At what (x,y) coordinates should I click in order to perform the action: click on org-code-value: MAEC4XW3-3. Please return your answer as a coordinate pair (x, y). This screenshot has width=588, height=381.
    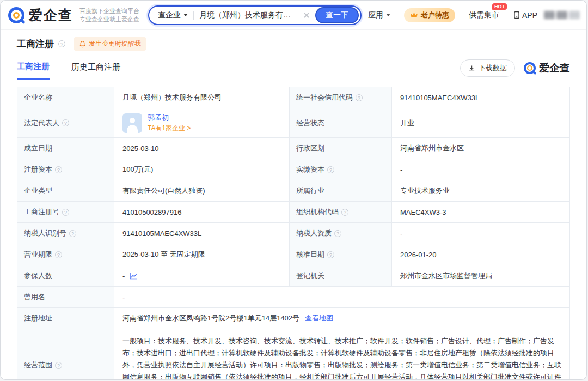
    Looking at the image, I should click on (424, 213).